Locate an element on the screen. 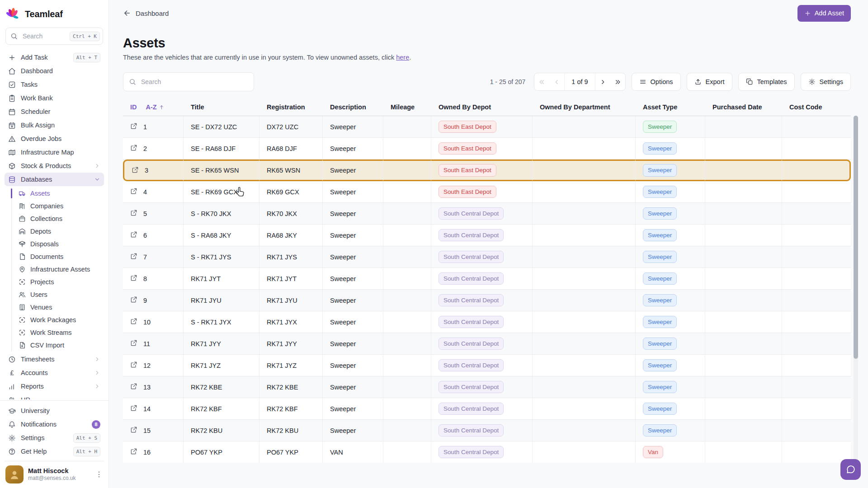  table-row-13: 13RK72 KBERK72 KBESweeperSouth Central D… is located at coordinates (487, 387).